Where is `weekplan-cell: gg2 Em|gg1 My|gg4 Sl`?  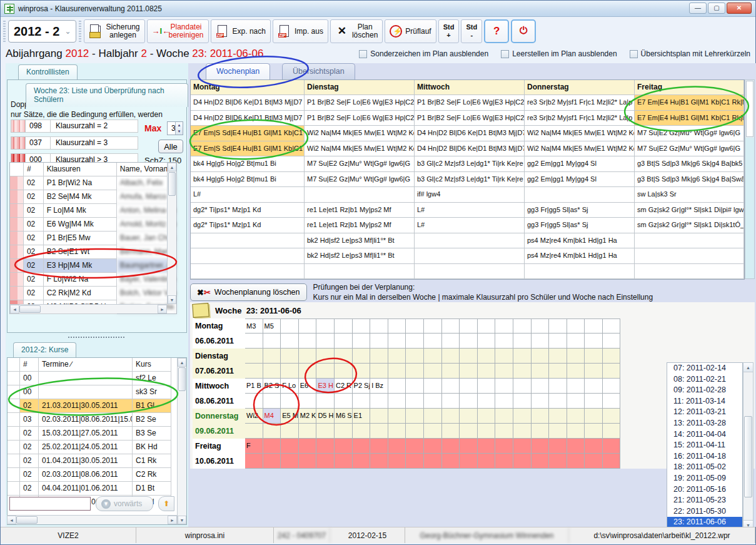 weekplan-cell: gg2 Em|gg1 My|gg4 Sl is located at coordinates (580, 180).